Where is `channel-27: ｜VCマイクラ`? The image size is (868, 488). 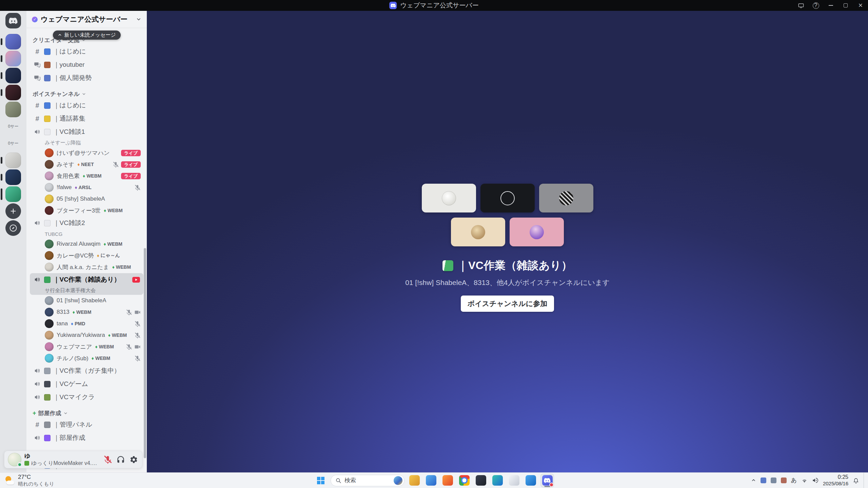
channel-27: ｜VCマイクラ is located at coordinates (87, 397).